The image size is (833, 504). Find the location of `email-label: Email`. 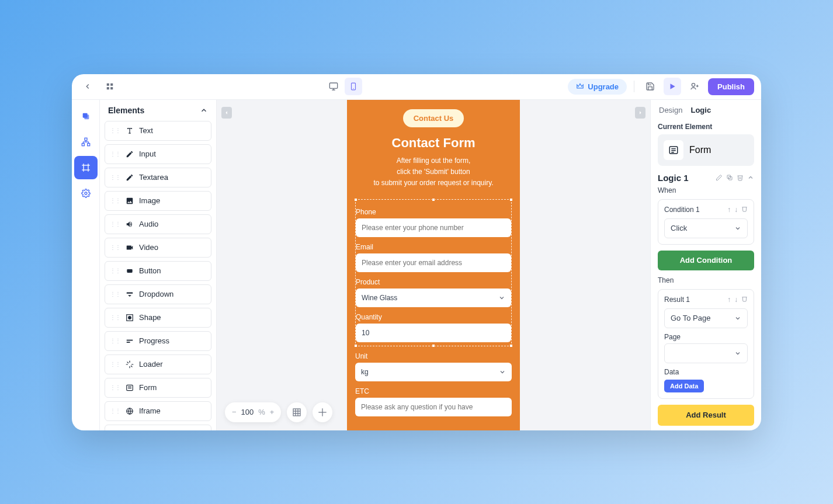

email-label: Email is located at coordinates (433, 247).